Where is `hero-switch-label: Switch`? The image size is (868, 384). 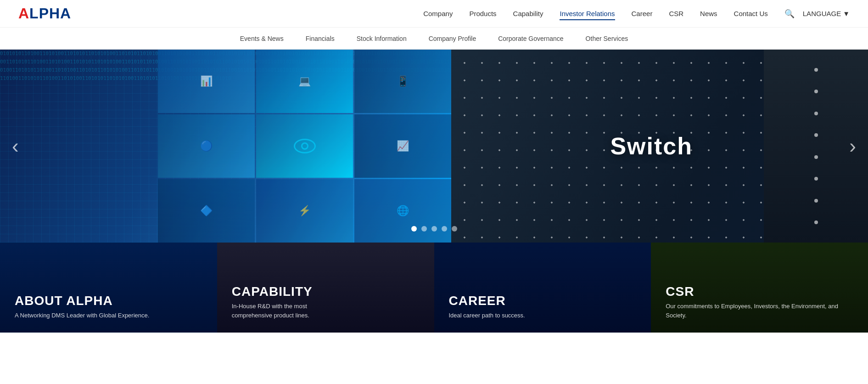
hero-switch-label: Switch is located at coordinates (651, 146).